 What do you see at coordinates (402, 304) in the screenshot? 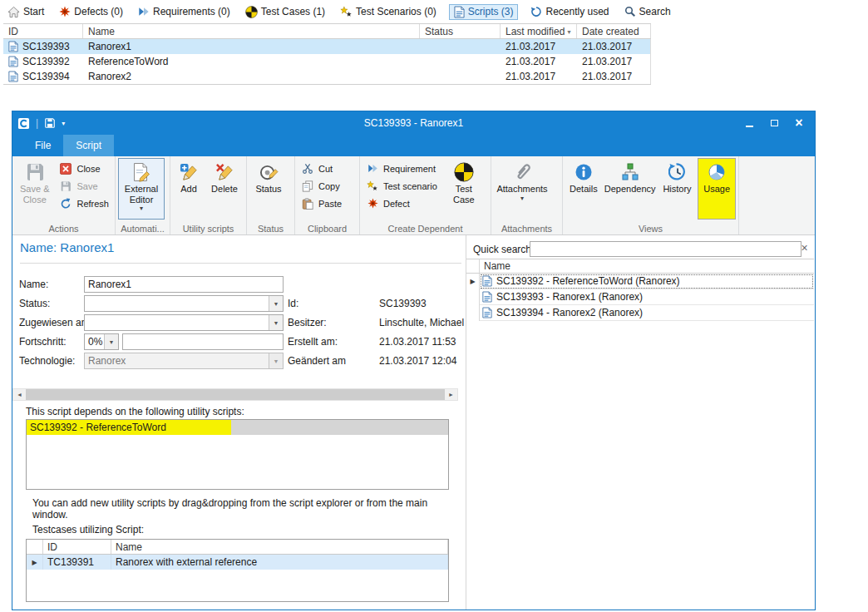
I see `id-value: SC139393` at bounding box center [402, 304].